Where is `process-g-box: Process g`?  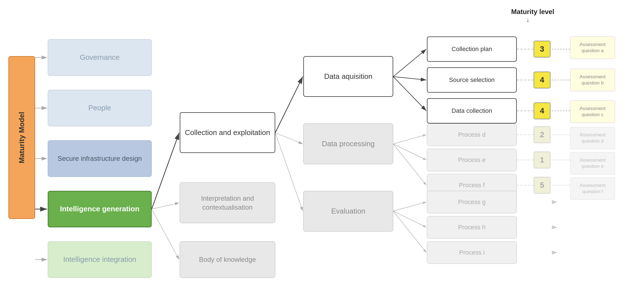 process-g-box: Process g is located at coordinates (472, 202).